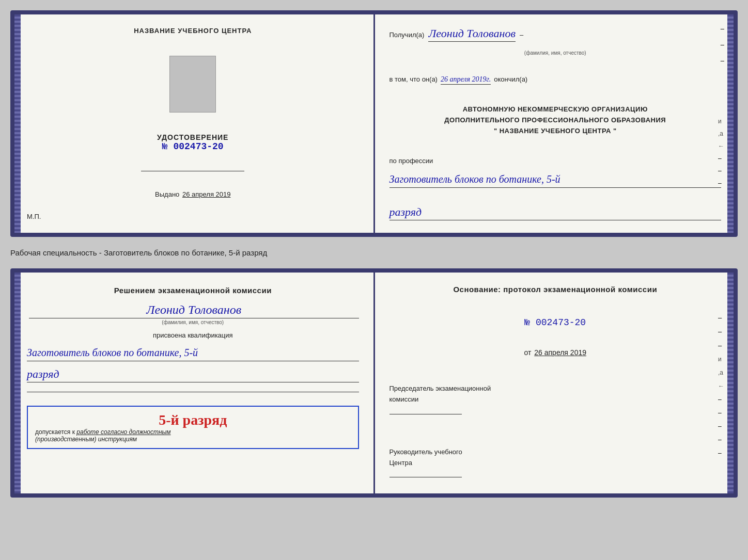 The width and height of the screenshot is (748, 560). I want to click on right-dashes: – – –, so click(722, 44).